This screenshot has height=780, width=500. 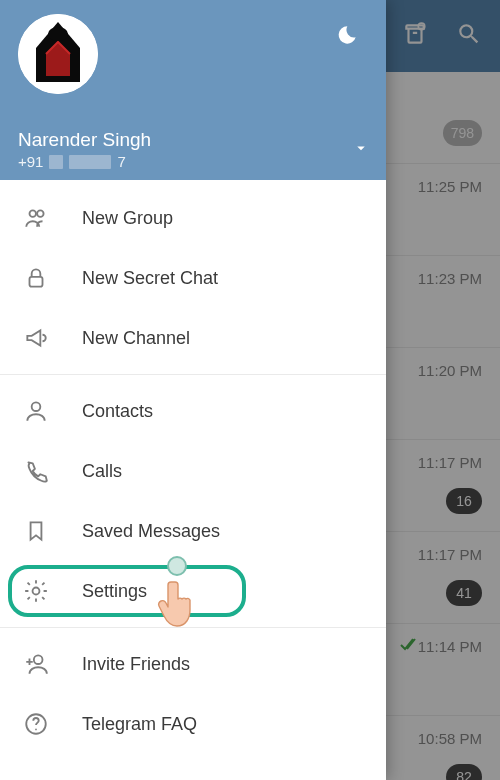 What do you see at coordinates (36, 278) in the screenshot?
I see `lock-icon` at bounding box center [36, 278].